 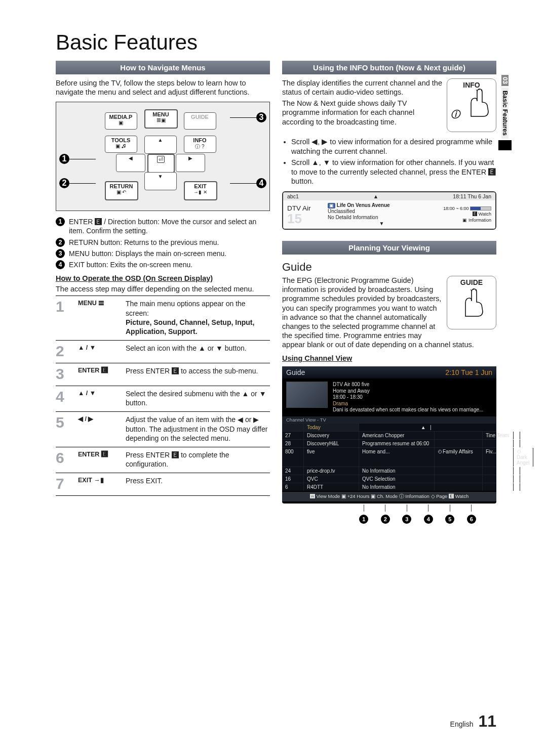 What do you see at coordinates (389, 211) in the screenshot?
I see `now-next-display: abc1 ▲ 18:11 Thu 6 Jan DTV Air 15 ▣ Life…` at bounding box center [389, 211].